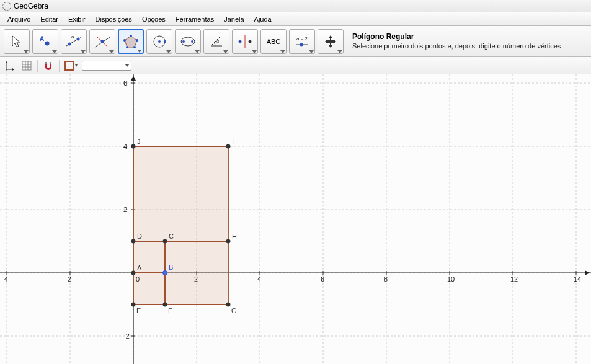 Image resolution: width=591 pixels, height=364 pixels. Describe the element at coordinates (31, 6) in the screenshot. I see `app-title: GeoGebra` at that location.